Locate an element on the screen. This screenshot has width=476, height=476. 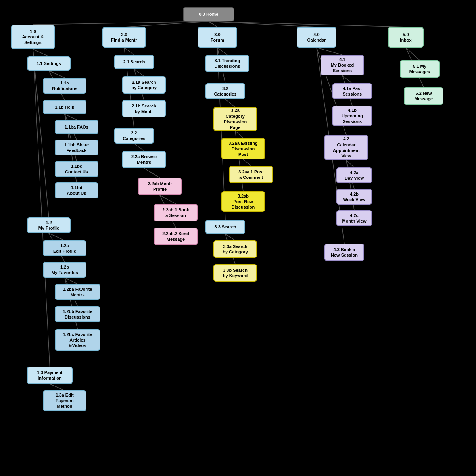
node-n11bb: 1.1bb ShareFeedback is located at coordinates (77, 148).